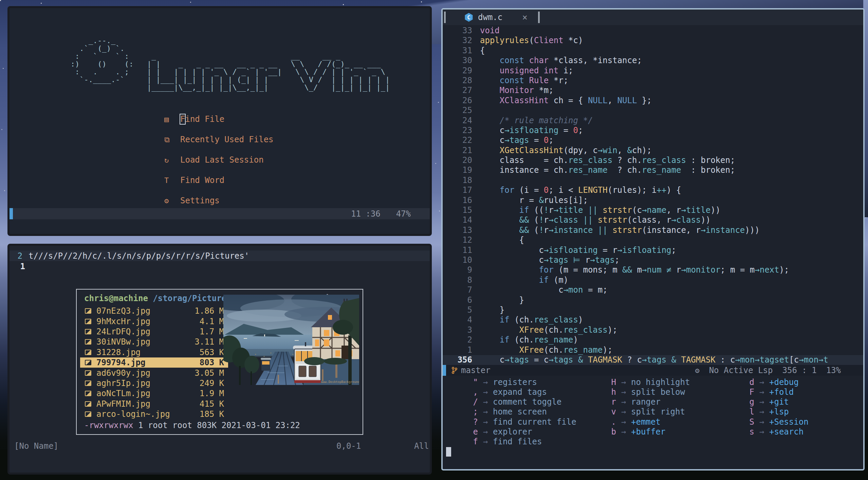 The height and width of the screenshot is (480, 868). I want to click on whichkey-key: g, so click(747, 402).